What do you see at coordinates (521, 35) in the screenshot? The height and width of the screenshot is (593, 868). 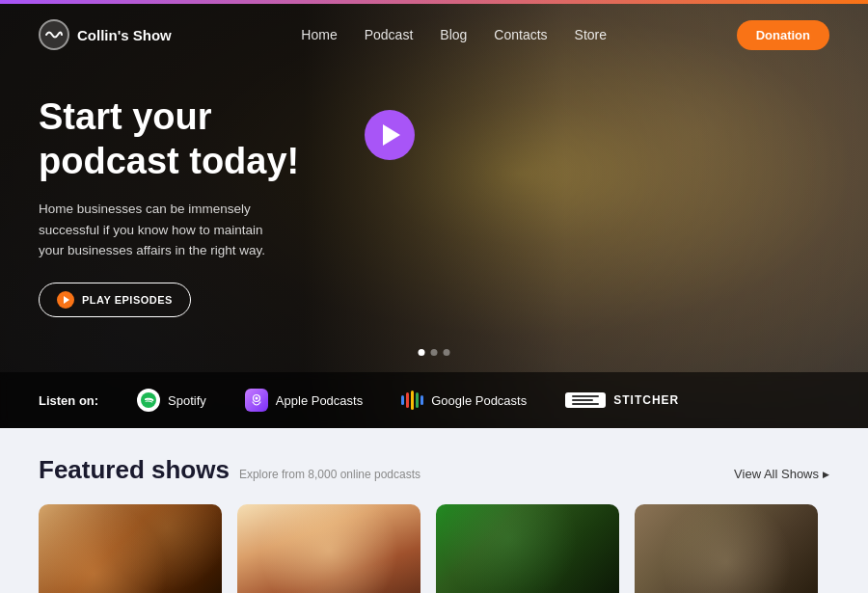 I see `nav-contacts: Contacts` at bounding box center [521, 35].